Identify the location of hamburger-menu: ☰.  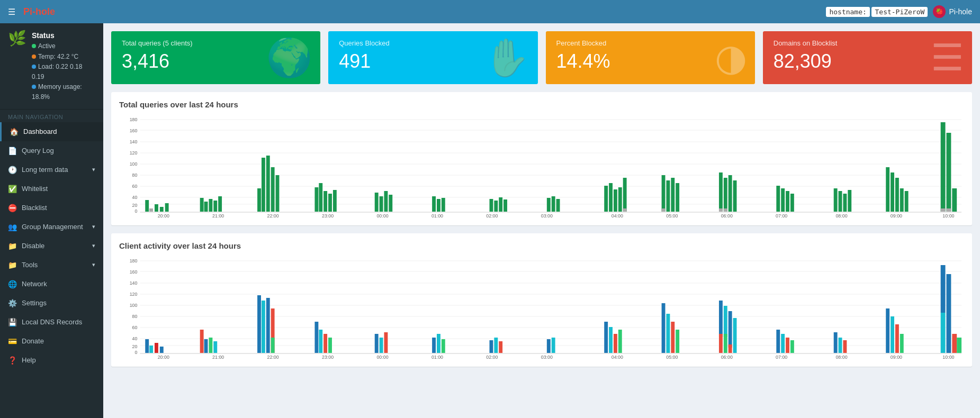
(12, 12).